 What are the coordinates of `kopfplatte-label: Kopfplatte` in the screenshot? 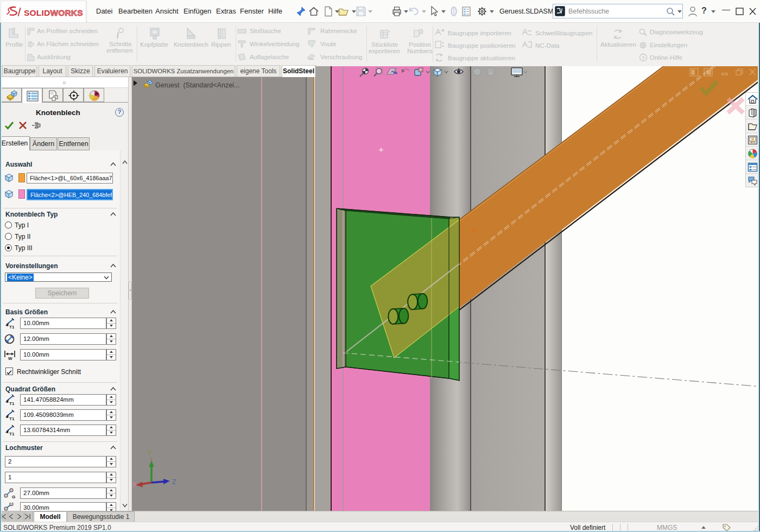 It's located at (154, 45).